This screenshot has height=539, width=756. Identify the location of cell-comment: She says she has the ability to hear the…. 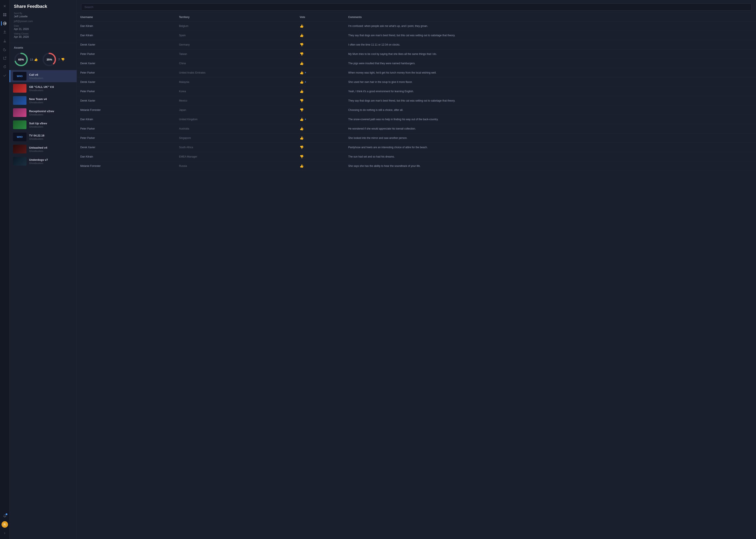
(550, 166).